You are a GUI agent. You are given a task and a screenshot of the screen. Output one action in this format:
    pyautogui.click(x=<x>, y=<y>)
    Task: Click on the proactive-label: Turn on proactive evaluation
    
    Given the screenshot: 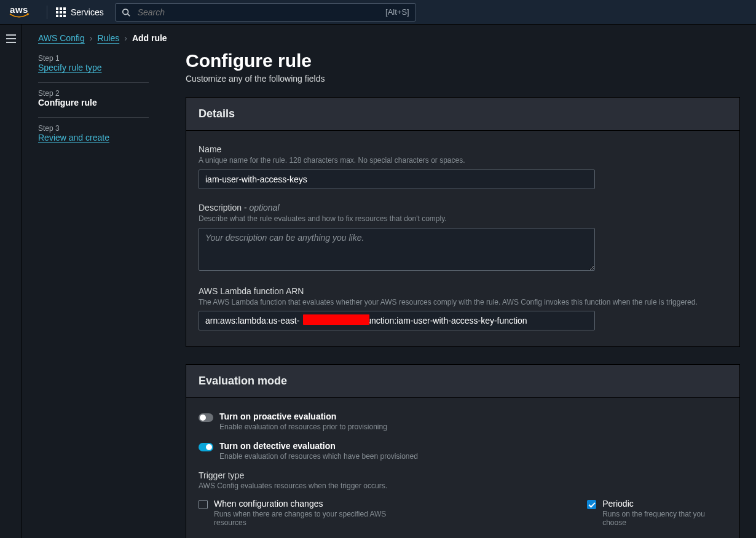 What is the action you would take?
    pyautogui.click(x=304, y=416)
    